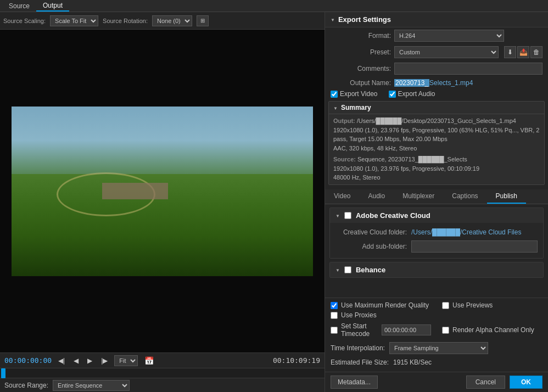 The image size is (548, 392). I want to click on behance-checkbox, so click(348, 270).